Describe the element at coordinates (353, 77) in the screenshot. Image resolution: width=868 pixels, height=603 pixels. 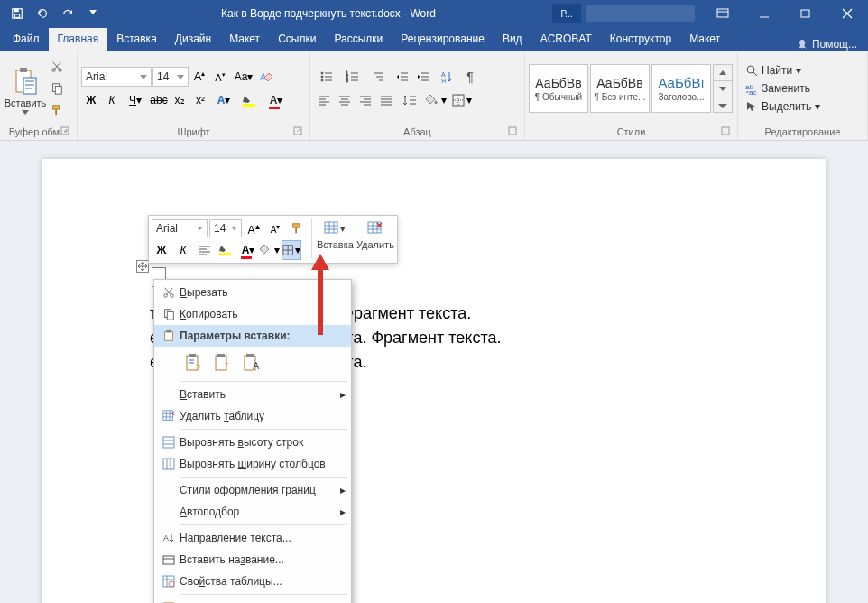
I see `numbering-button: 123` at that location.